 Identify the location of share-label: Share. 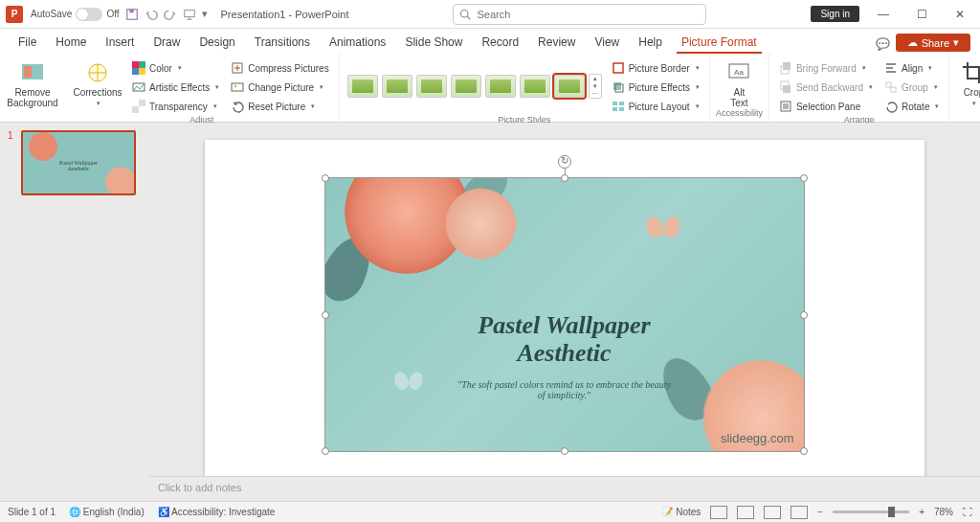
(936, 43).